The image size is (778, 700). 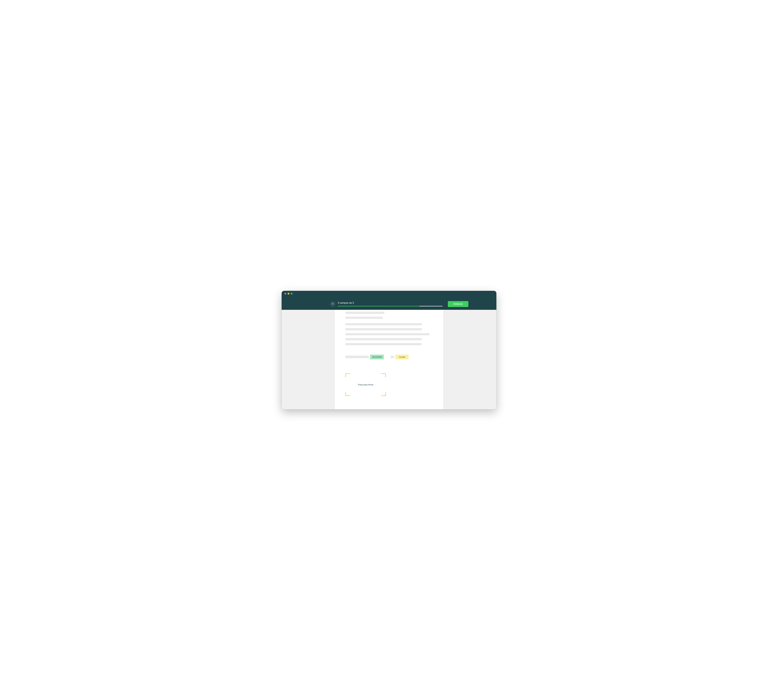 What do you see at coordinates (389, 359) in the screenshot?
I see `document-page: 15/10/2020 Ciudad Pulsa para firmar` at bounding box center [389, 359].